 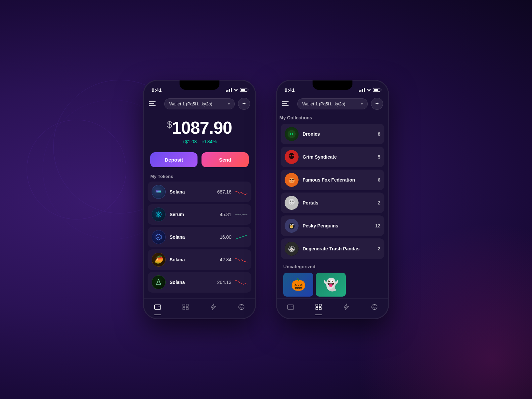 What do you see at coordinates (290, 90) in the screenshot?
I see `status-time-right: 9:41` at bounding box center [290, 90].